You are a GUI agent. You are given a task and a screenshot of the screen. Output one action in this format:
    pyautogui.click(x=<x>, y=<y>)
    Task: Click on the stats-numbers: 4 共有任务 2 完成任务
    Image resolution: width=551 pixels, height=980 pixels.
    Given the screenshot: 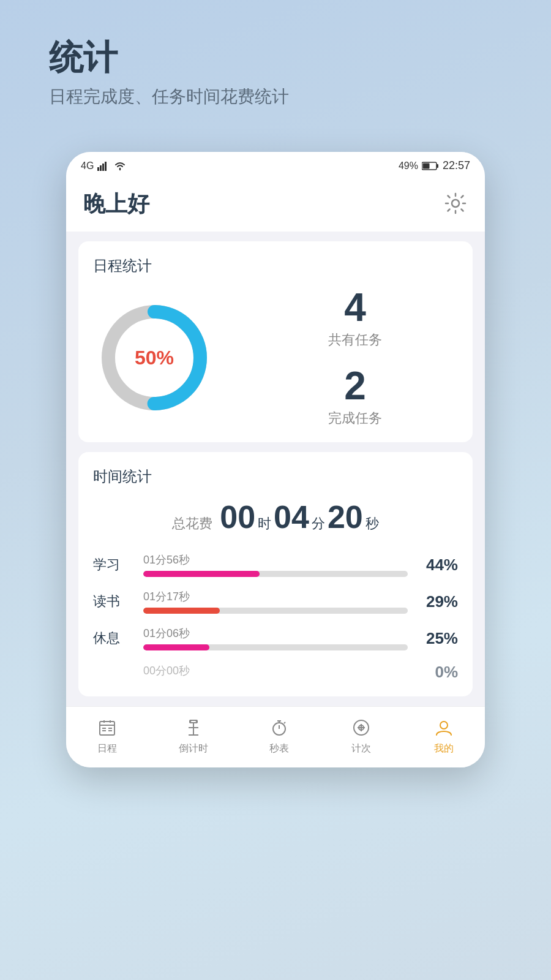 What is the action you would take?
    pyautogui.click(x=349, y=358)
    